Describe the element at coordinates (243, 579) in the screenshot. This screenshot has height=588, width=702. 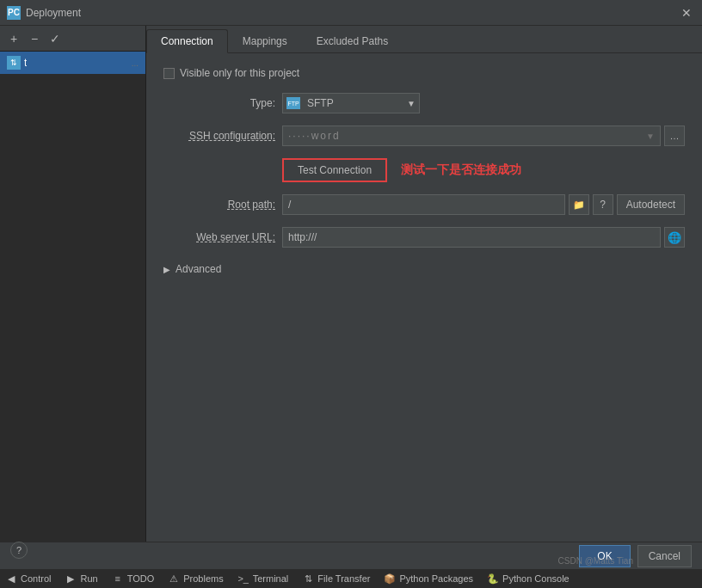
I see `terminal-icon: >_` at that location.